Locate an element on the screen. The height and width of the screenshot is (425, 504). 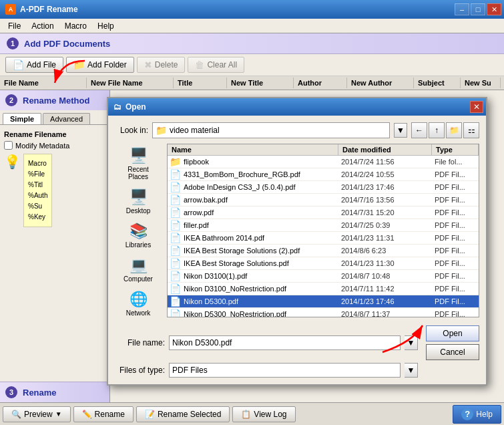
back-button: ← is located at coordinates (419, 130).